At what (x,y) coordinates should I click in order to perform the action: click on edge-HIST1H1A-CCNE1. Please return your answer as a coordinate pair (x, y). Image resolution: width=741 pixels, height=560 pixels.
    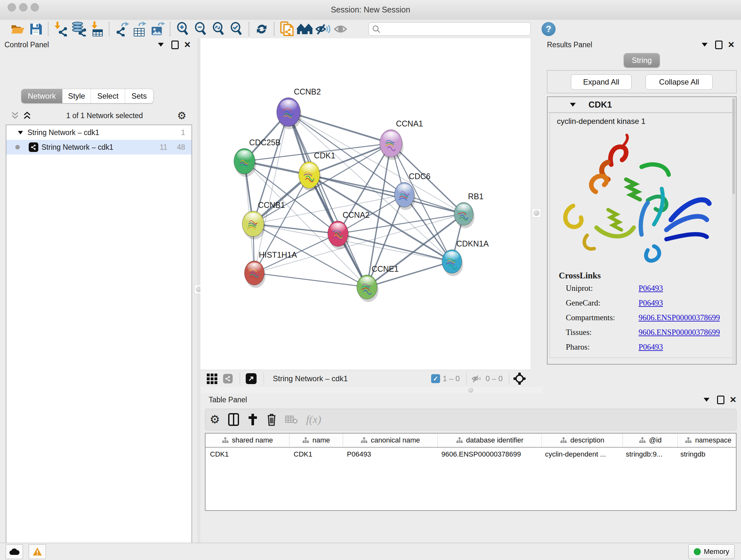
    Looking at the image, I should click on (311, 280).